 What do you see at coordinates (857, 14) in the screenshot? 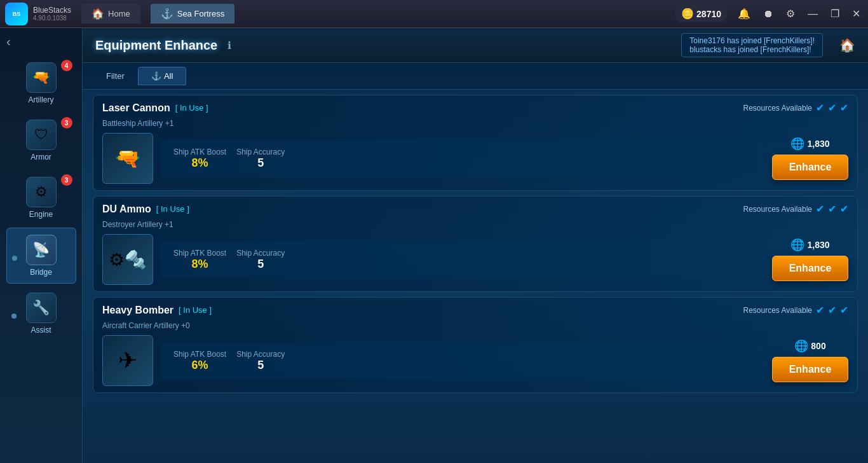
I see `close-btn: ✕` at bounding box center [857, 14].